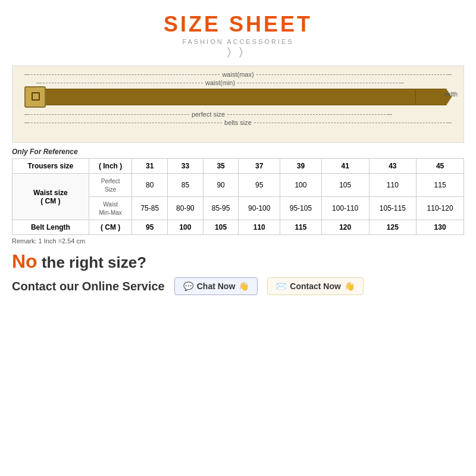  I want to click on ps-39: 100, so click(301, 186).